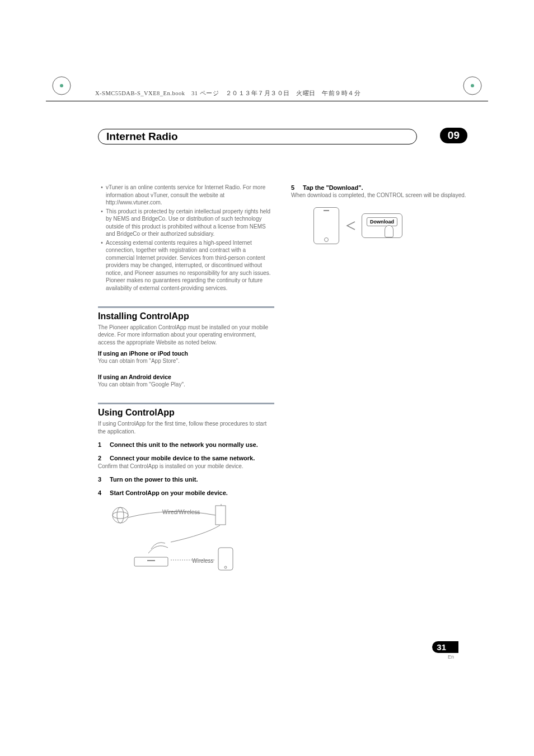 This screenshot has height=756, width=534. I want to click on sub-android-text: You can obtain from "Google Play"., so click(186, 385).